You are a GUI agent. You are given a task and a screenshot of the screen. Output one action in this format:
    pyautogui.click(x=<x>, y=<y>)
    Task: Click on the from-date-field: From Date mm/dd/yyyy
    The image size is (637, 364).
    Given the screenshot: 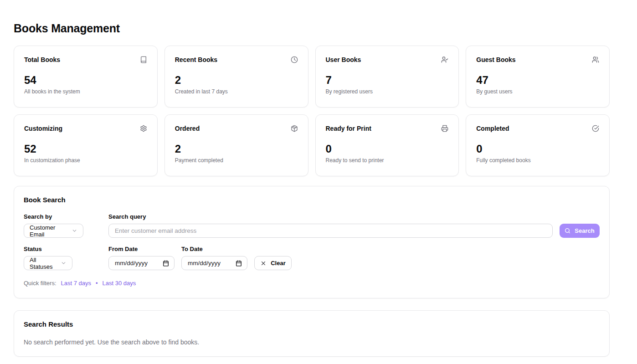 What is the action you would take?
    pyautogui.click(x=141, y=258)
    